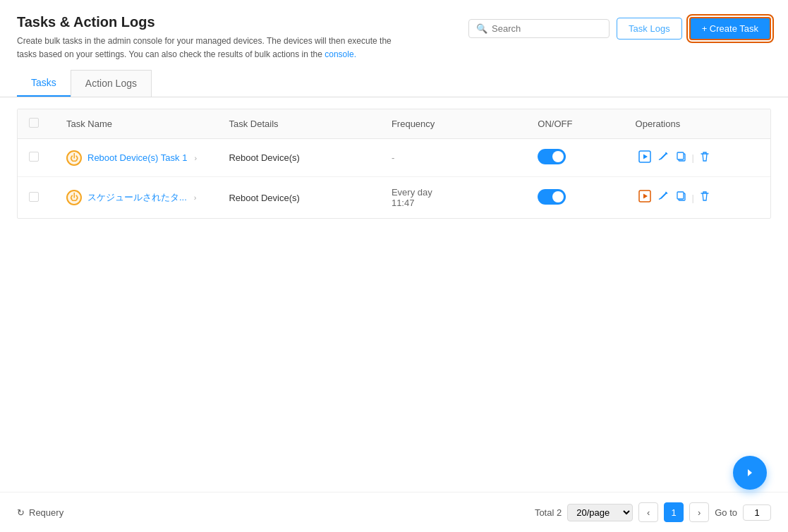 This screenshot has height=532, width=788. What do you see at coordinates (663, 158) in the screenshot?
I see `row1-edit-icon` at bounding box center [663, 158].